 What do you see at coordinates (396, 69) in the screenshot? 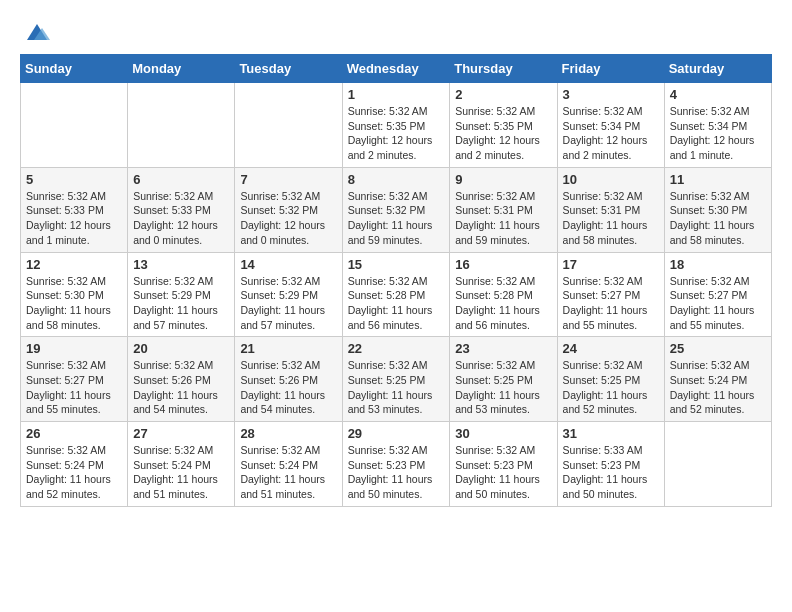
I see `calendar-header-row: SundayMondayTuesdayWednesdayThursdayFrid…` at bounding box center [396, 69].